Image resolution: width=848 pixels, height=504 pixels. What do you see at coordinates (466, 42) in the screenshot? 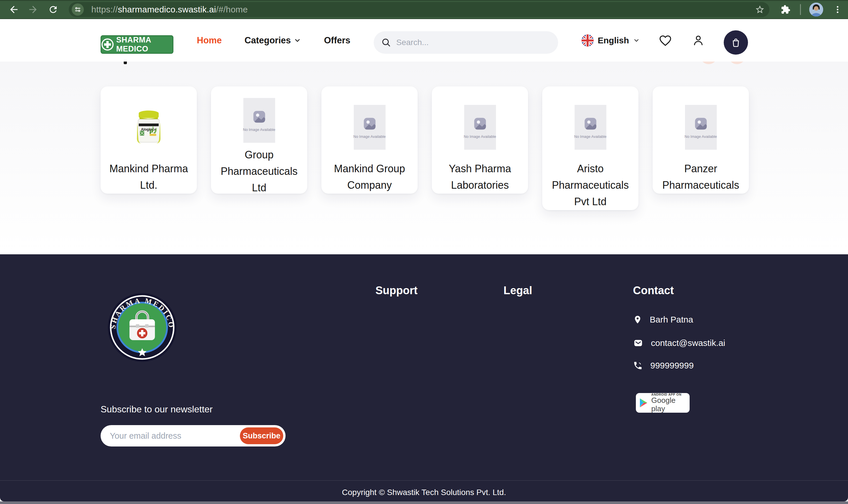
I see `search-bar` at bounding box center [466, 42].